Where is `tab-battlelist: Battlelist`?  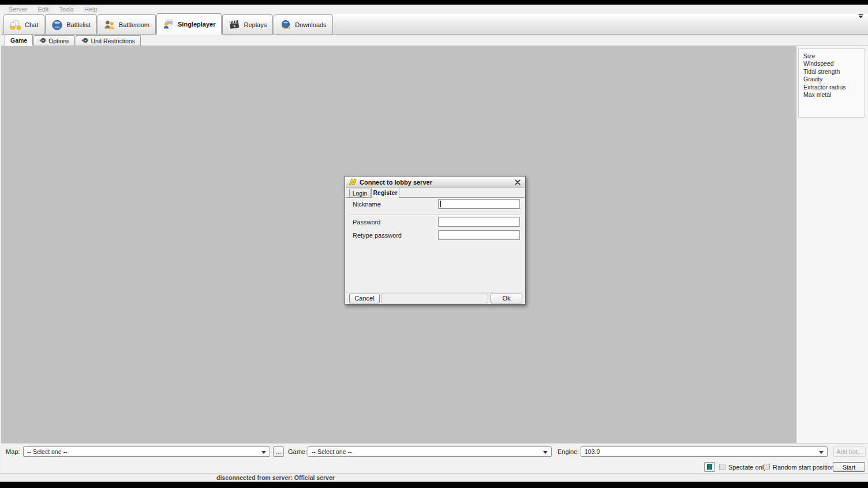 tab-battlelist: Battlelist is located at coordinates (71, 24).